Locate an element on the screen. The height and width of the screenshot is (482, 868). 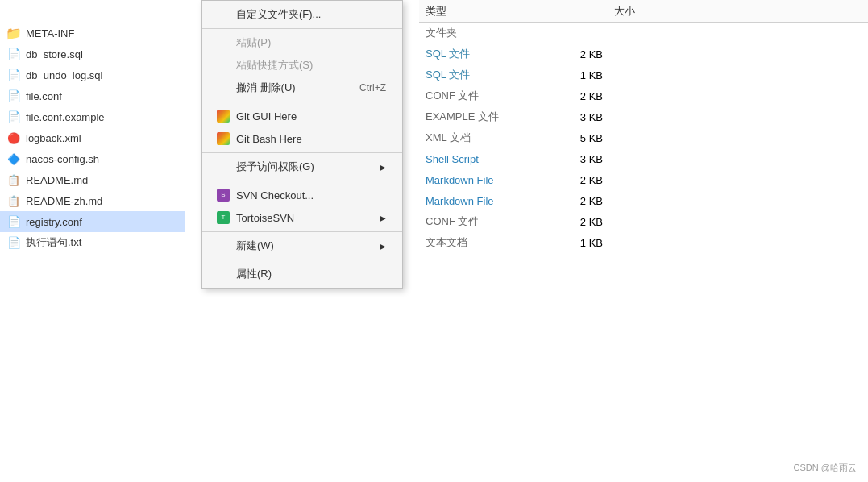
menu-item-svn-checkout: S SVN Checkout... is located at coordinates (302, 195).